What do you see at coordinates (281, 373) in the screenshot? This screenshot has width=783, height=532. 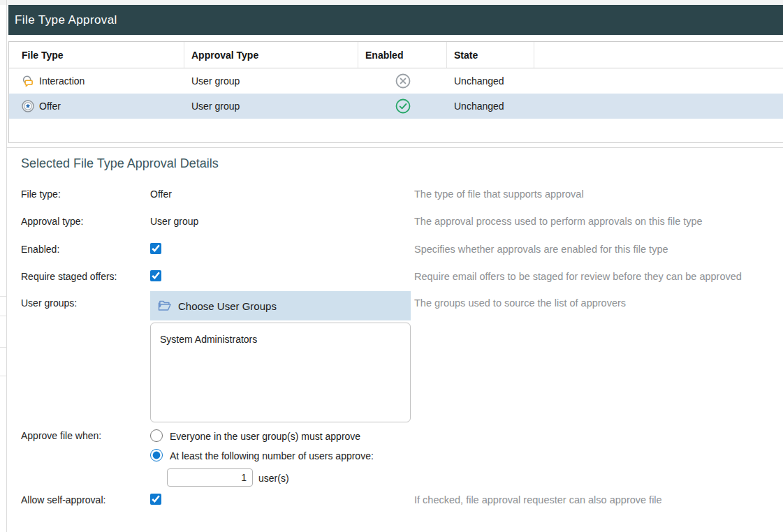 I see `user-groups-list: System Administrators` at bounding box center [281, 373].